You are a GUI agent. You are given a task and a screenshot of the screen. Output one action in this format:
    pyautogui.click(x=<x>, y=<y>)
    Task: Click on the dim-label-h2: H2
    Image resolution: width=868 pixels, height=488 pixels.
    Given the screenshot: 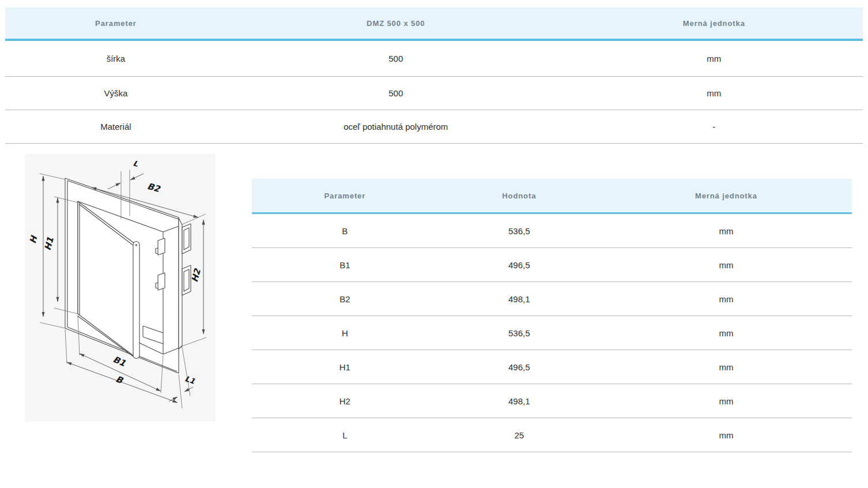 What is the action you would take?
    pyautogui.click(x=197, y=275)
    